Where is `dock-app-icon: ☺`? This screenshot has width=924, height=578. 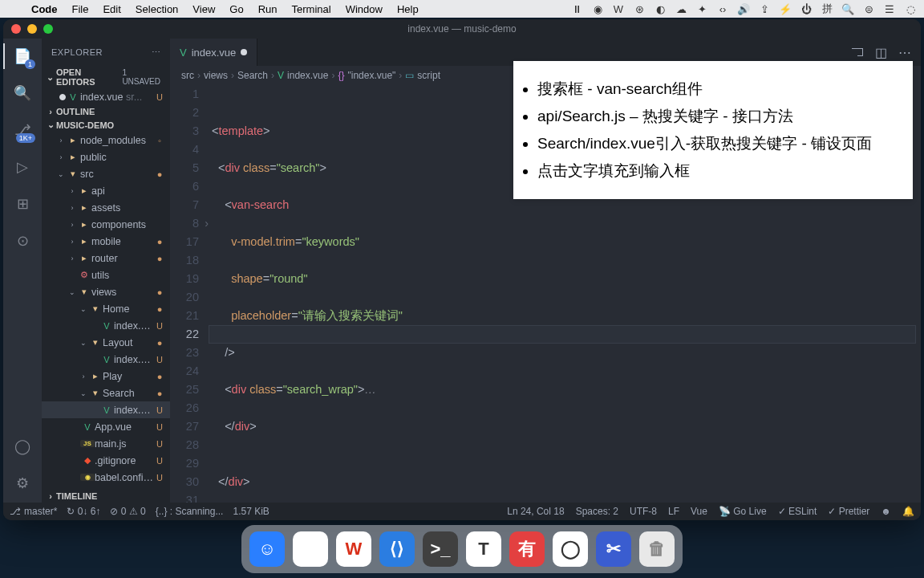 dock-app-icon: ☺ is located at coordinates (267, 549).